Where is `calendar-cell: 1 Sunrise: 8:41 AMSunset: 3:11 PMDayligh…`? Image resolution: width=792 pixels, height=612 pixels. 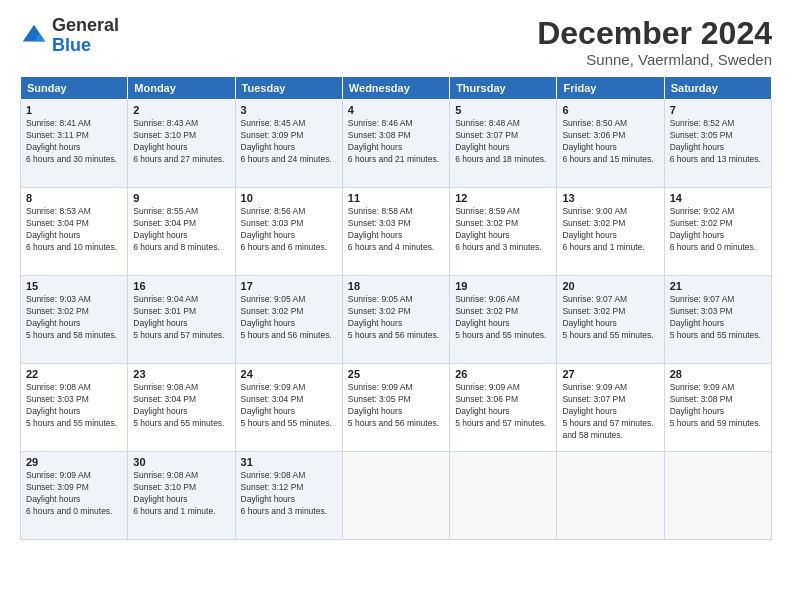 calendar-cell: 1 Sunrise: 8:41 AMSunset: 3:11 PMDayligh… is located at coordinates (74, 144).